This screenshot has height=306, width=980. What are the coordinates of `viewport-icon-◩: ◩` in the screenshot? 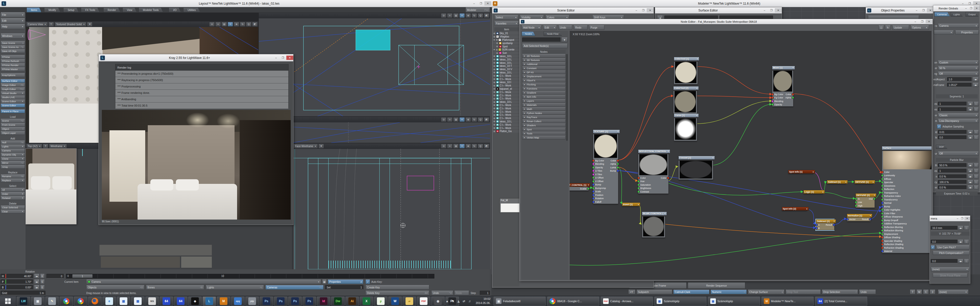 It's located at (487, 16).